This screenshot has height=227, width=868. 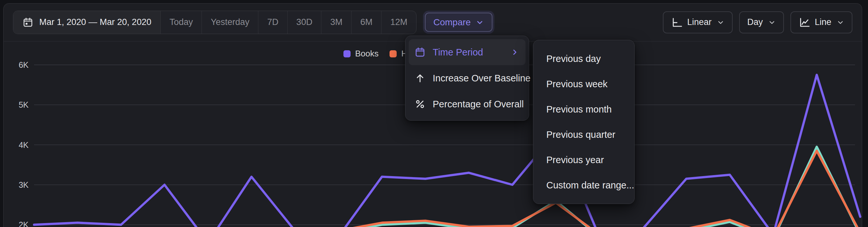 What do you see at coordinates (459, 22) in the screenshot?
I see `compare-button-focus-ring: Compare` at bounding box center [459, 22].